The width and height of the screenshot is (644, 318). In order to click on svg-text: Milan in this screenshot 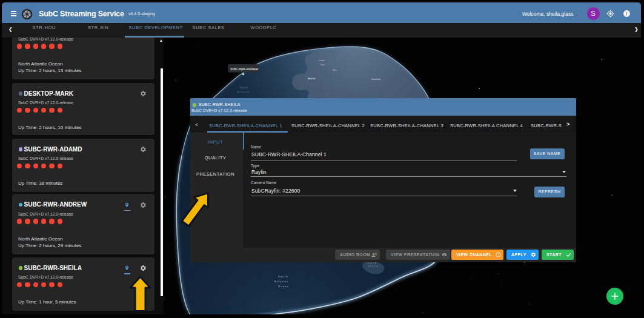, I will do `click(335, 70)`.